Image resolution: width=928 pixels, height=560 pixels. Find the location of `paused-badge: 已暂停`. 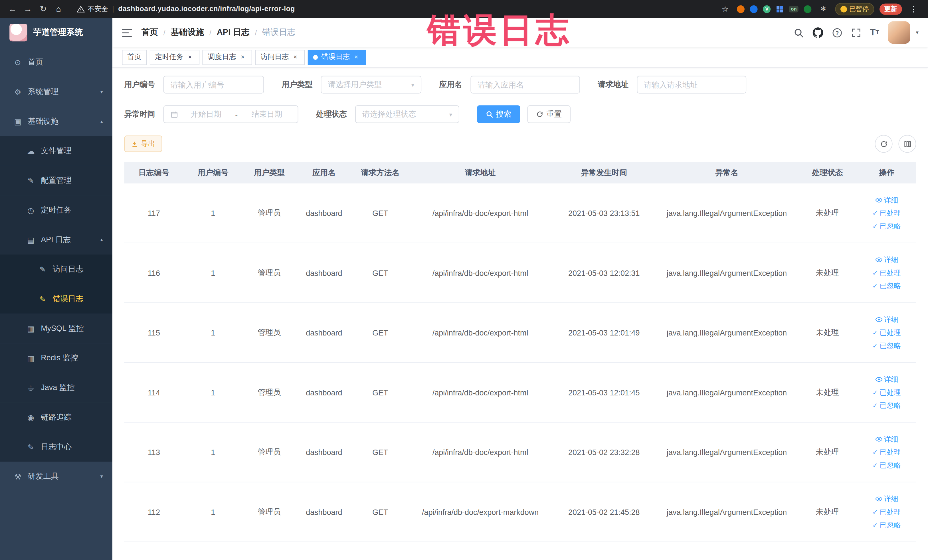

paused-badge: 已暂停 is located at coordinates (855, 9).